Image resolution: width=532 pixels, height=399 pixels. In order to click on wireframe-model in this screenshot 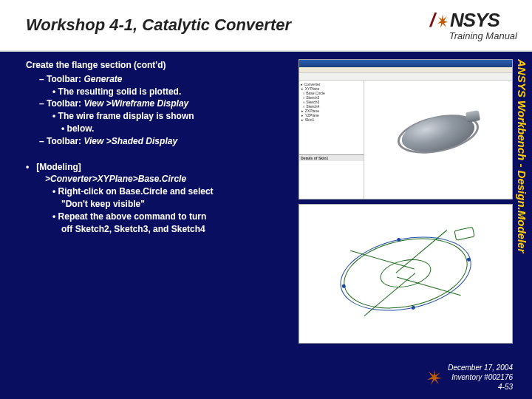, I will do `click(406, 273)`.